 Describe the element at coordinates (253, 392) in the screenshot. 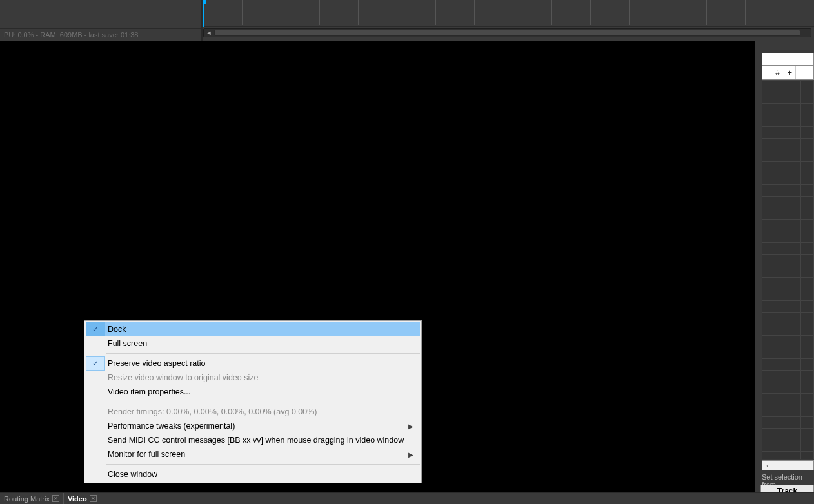

I see `menu-item-video-item-properties: Video item properties...` at that location.